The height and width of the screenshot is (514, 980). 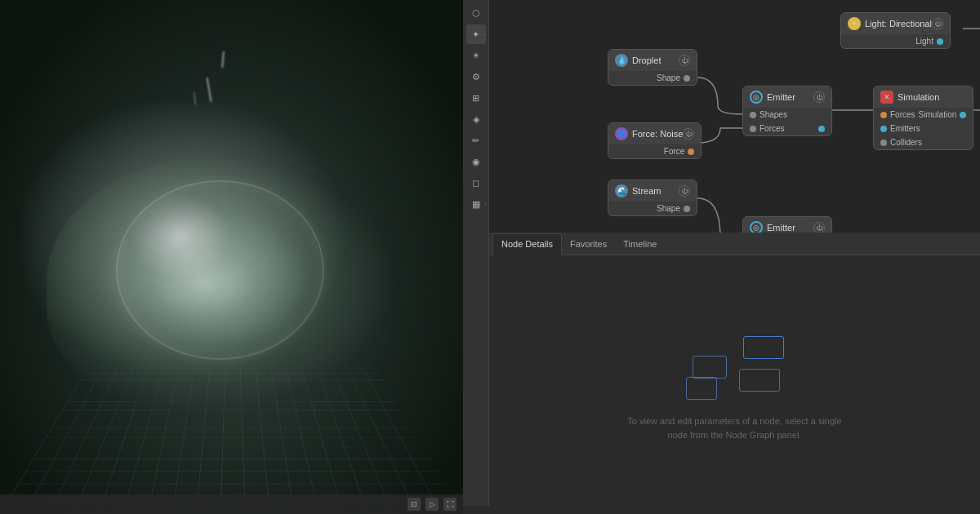 What do you see at coordinates (675, 152) in the screenshot?
I see `force-port-label: Force` at bounding box center [675, 152].